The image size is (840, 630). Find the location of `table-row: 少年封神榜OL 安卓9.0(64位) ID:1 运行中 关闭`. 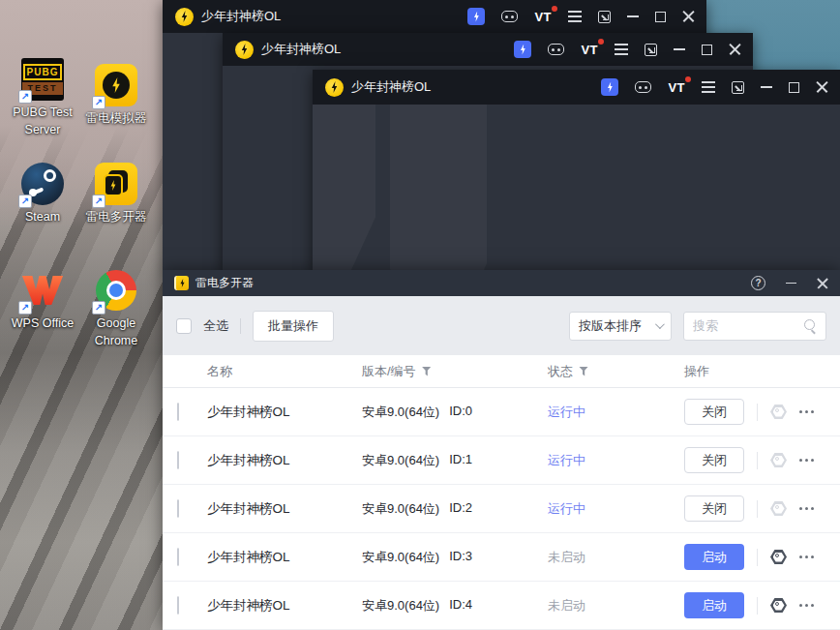

table-row: 少年封神榜OL 安卓9.0(64位) ID:1 运行中 关闭 is located at coordinates (501, 461).